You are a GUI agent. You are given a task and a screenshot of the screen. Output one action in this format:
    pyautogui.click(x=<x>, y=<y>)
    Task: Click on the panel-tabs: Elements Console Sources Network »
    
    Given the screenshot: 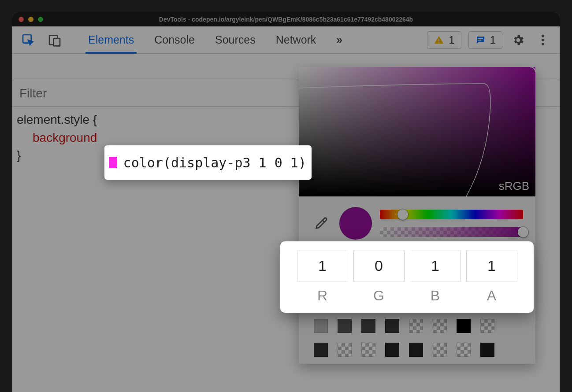 What is the action you would take?
    pyautogui.click(x=215, y=40)
    